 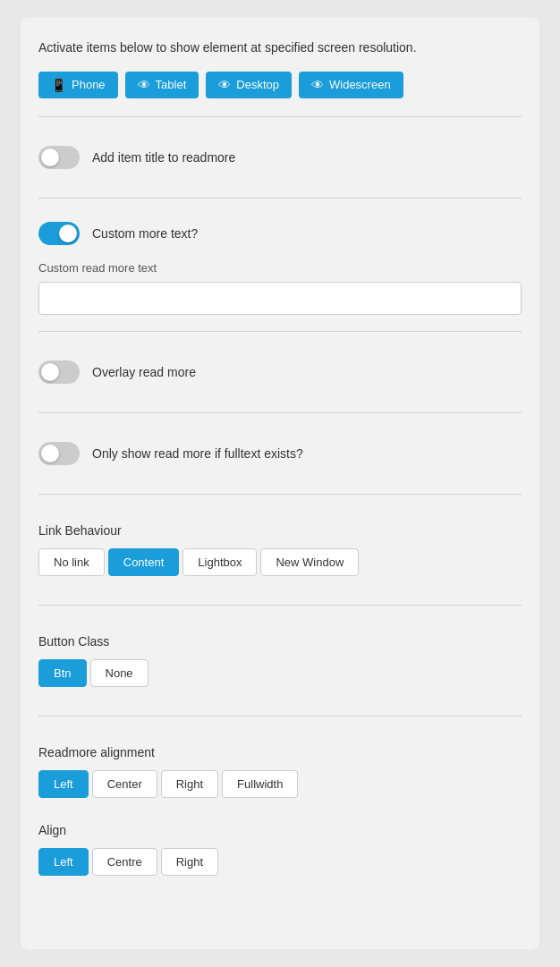 I want to click on custom-read-more-input, so click(x=280, y=299).